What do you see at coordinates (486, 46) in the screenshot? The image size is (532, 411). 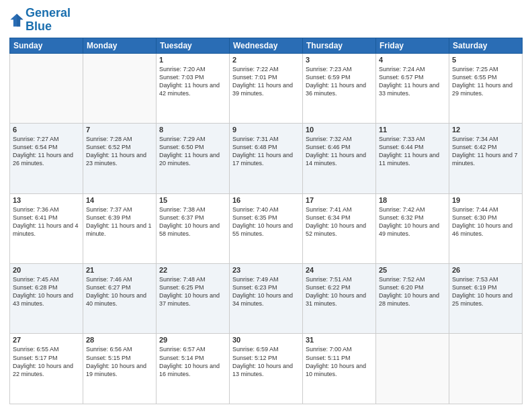 I see `day-header-saturday: Saturday` at bounding box center [486, 46].